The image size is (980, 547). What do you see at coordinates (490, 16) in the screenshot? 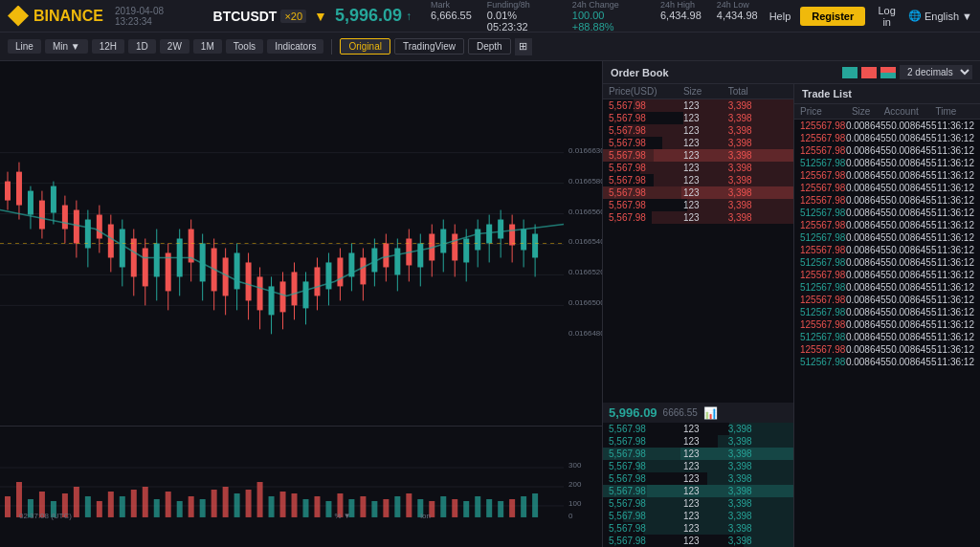
I see `header: BINANCE 2019-04-08 13:23:34 BTCUSDT ×20 …` at bounding box center [490, 16].